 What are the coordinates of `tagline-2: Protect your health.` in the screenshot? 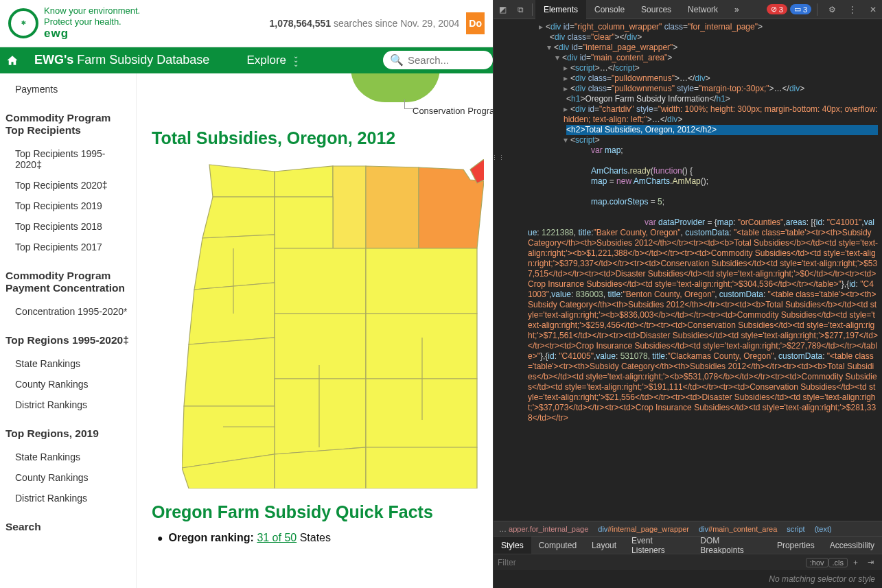 It's located at (92, 22).